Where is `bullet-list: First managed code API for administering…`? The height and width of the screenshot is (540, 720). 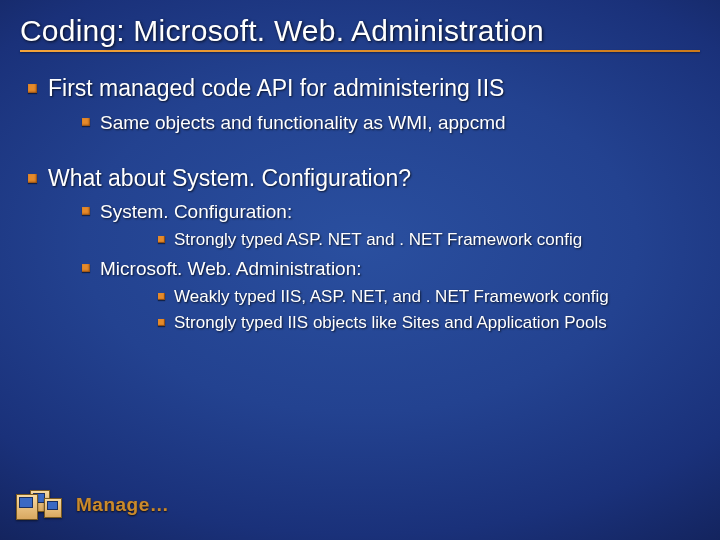 bullet-list: First managed code API for administering… is located at coordinates (360, 105).